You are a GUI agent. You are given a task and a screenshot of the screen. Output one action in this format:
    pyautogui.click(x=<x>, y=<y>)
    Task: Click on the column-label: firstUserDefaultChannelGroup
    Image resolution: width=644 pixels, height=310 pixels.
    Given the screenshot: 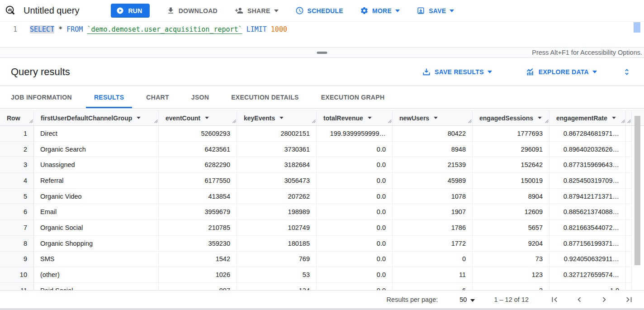 What is the action you would take?
    pyautogui.click(x=86, y=118)
    